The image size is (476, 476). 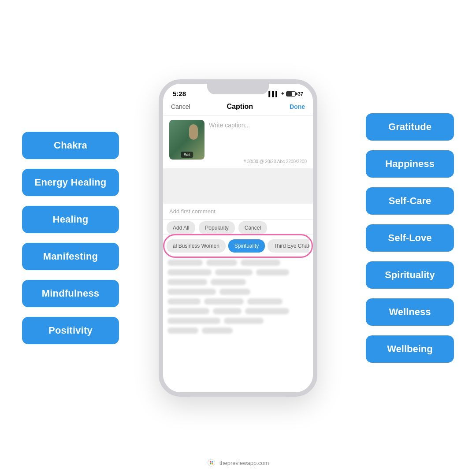 What do you see at coordinates (253, 228) in the screenshot?
I see `cancel-filter-btn: Cancel` at bounding box center [253, 228].